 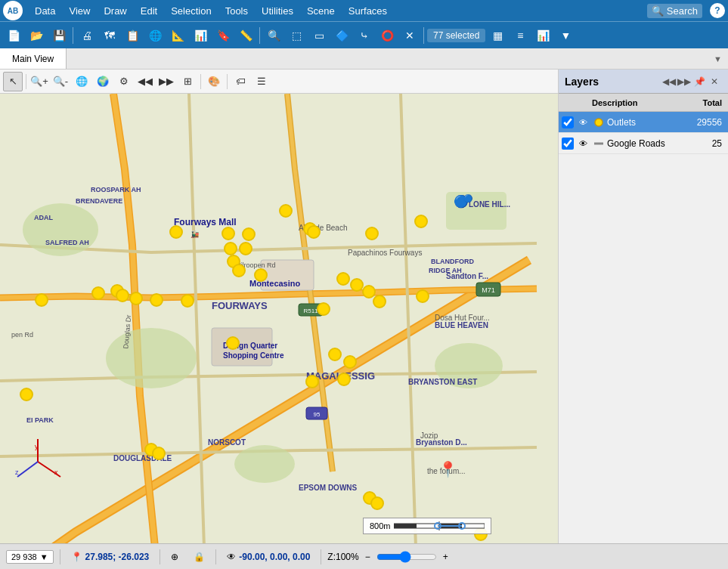 What do you see at coordinates (568, 144) in the screenshot?
I see `layer-roads-checkbox` at bounding box center [568, 144].